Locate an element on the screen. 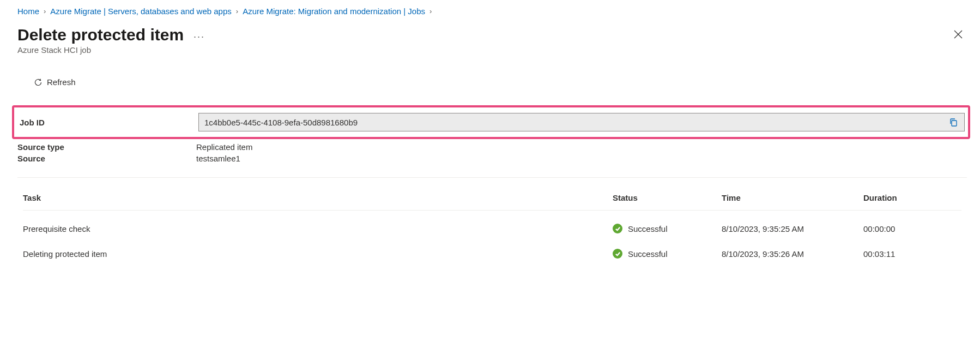 The image size is (980, 360). toolbar: Refresh is located at coordinates (492, 82).